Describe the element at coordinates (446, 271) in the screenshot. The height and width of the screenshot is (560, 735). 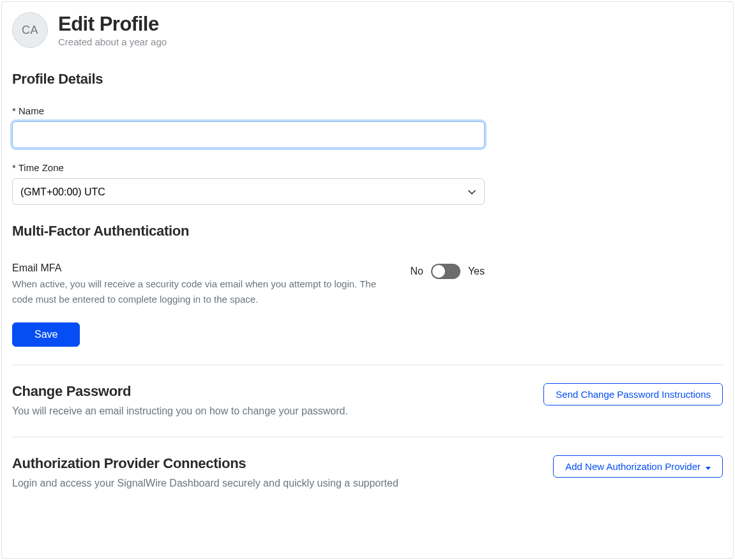
I see `email-mfa-toggle` at that location.